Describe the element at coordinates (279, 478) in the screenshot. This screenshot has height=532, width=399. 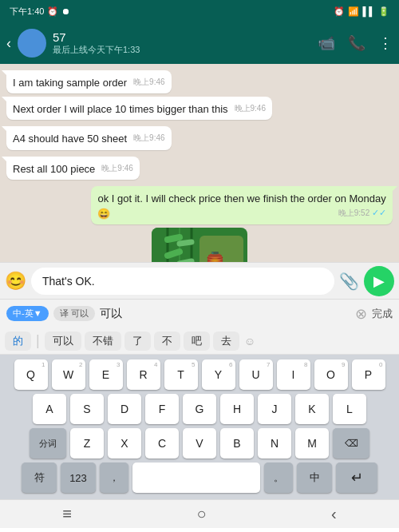
I see `key-period: 。` at that location.